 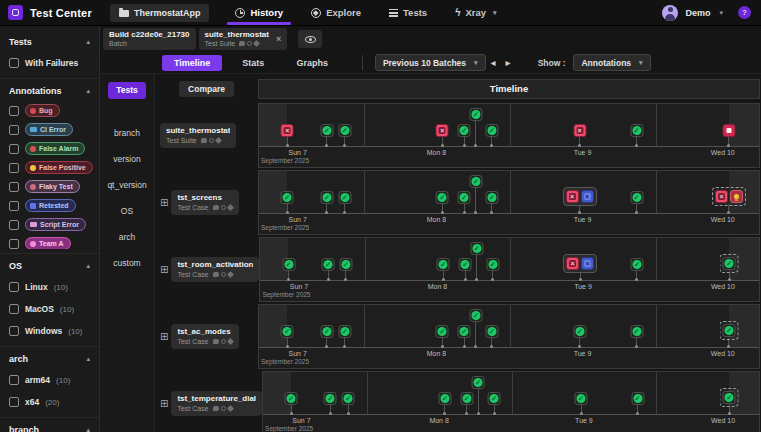 I want to click on marker-stop, so click(x=728, y=130).